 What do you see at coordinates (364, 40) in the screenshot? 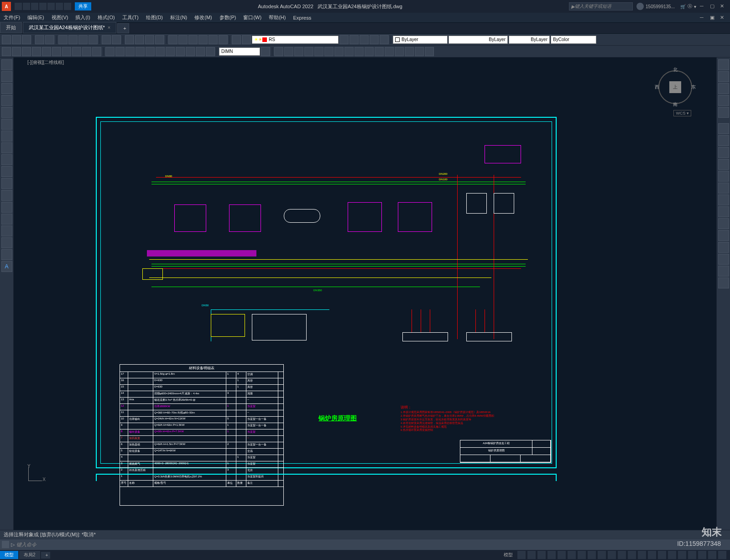
I see `layer-off-icon` at bounding box center [364, 40].